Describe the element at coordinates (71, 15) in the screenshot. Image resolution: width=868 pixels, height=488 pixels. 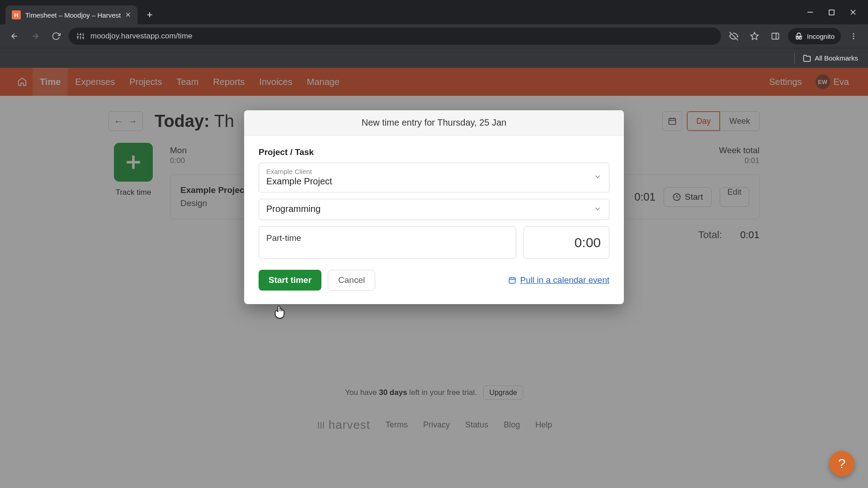
I see `browser-tab: H Timesheet – Moodjoy – Harvest ✕` at that location.